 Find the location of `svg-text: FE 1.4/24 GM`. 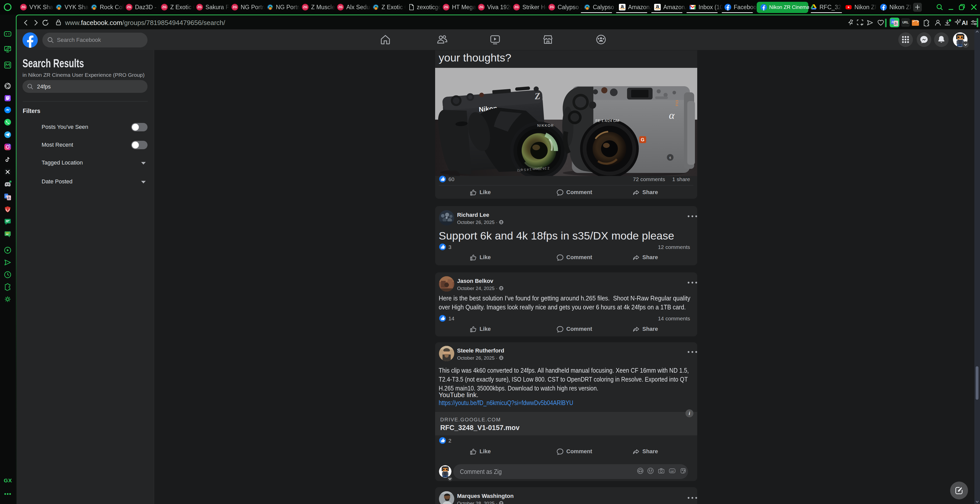

svg-text: FE 1.4/24 GM is located at coordinates (607, 120).